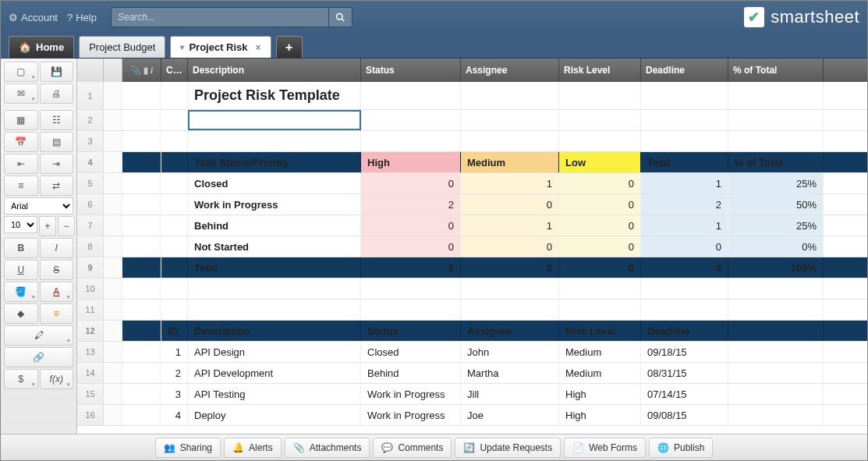 The width and height of the screenshot is (868, 461). What do you see at coordinates (473, 142) in the screenshot?
I see `table-row: 3` at bounding box center [473, 142].